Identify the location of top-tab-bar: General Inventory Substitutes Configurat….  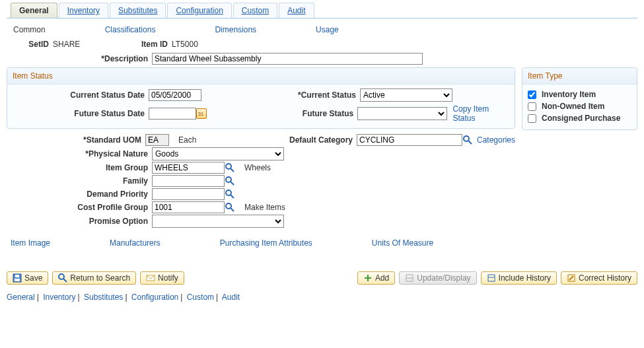
(322, 11).